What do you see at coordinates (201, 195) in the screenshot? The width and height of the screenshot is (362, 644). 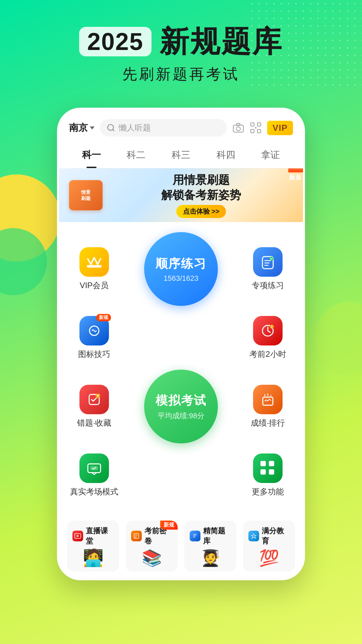 I see `banner-title-line2: 解锁备考新姿势` at bounding box center [201, 195].